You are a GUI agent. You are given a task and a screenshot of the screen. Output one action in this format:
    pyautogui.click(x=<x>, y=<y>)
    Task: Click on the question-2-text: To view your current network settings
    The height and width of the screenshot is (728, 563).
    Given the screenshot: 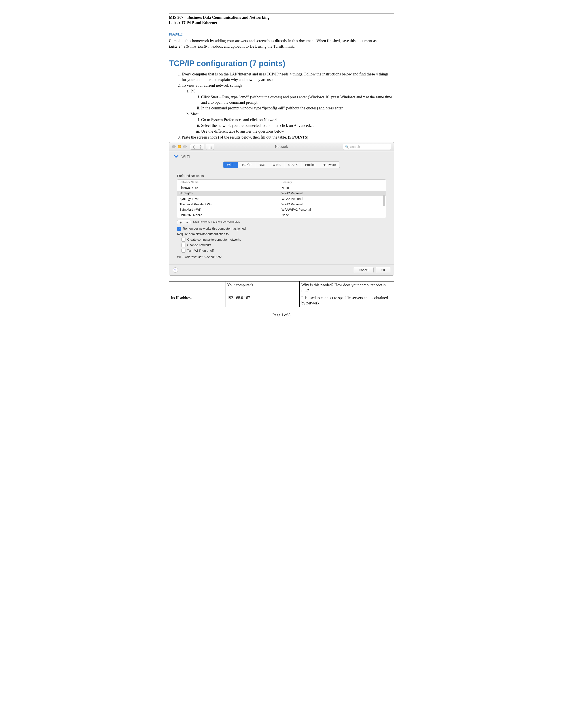 What is the action you would take?
    pyautogui.click(x=212, y=85)
    